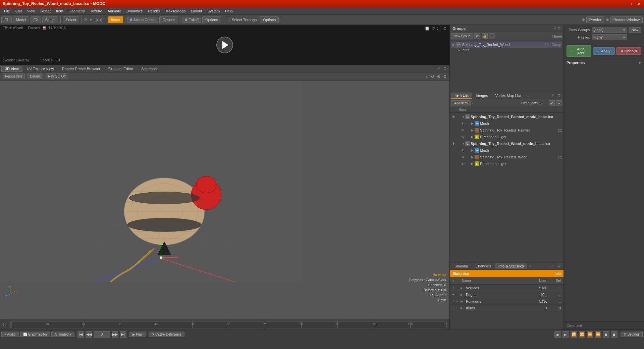 Image resolution: width=644 pixels, height=349 pixels. What do you see at coordinates (21, 20) in the screenshot?
I see `model-mode-btn: Model` at bounding box center [21, 20].